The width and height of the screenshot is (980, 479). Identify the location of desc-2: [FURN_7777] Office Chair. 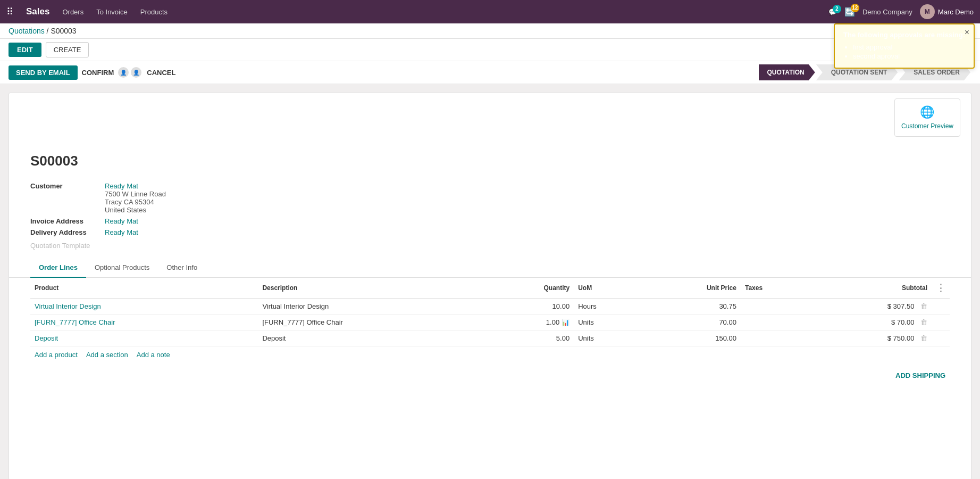
(372, 323).